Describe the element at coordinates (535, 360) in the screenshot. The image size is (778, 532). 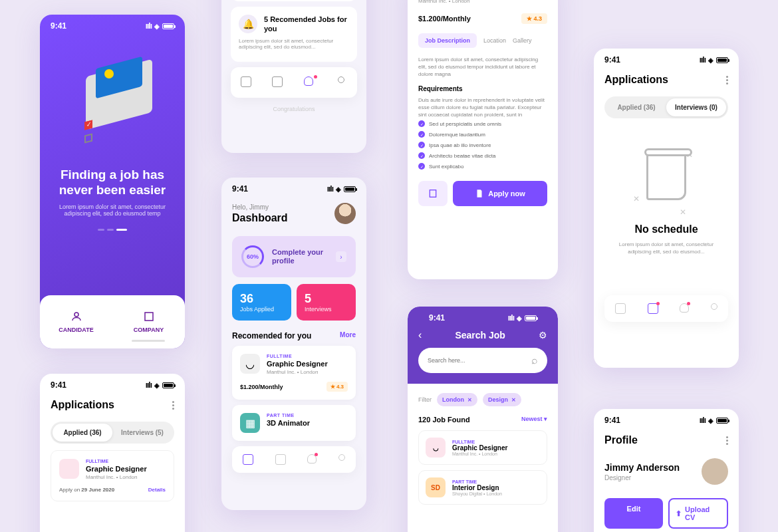
I see `search-icon: ⌕` at that location.